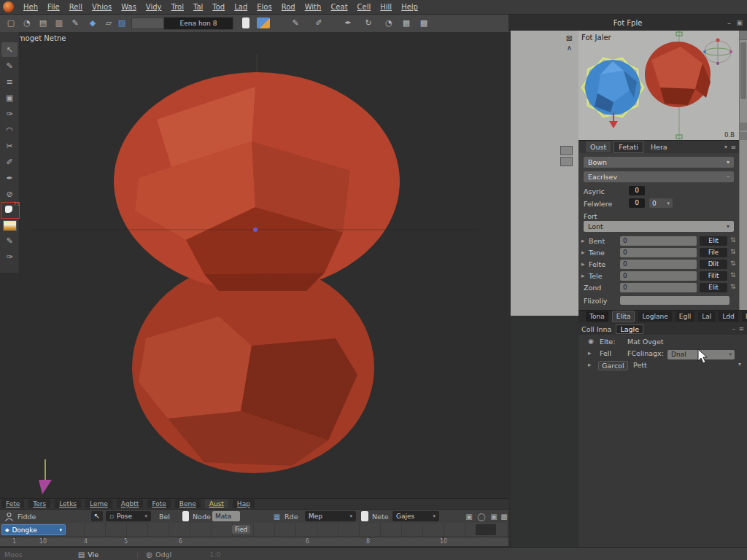 The height and width of the screenshot is (560, 747). What do you see at coordinates (494, 516) in the screenshot?
I see `keyframe-icon-3: ▣` at bounding box center [494, 516].